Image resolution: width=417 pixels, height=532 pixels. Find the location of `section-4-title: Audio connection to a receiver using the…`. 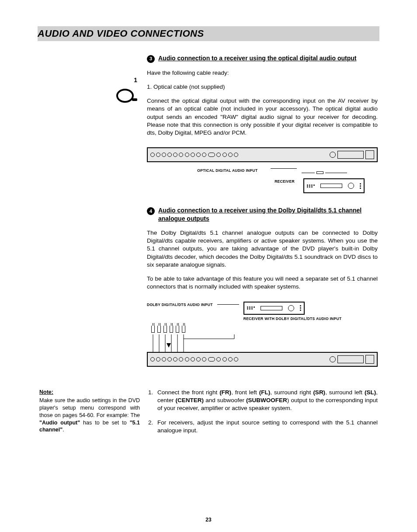

section-4-title: Audio connection to a receiver using the… is located at coordinates (268, 215).